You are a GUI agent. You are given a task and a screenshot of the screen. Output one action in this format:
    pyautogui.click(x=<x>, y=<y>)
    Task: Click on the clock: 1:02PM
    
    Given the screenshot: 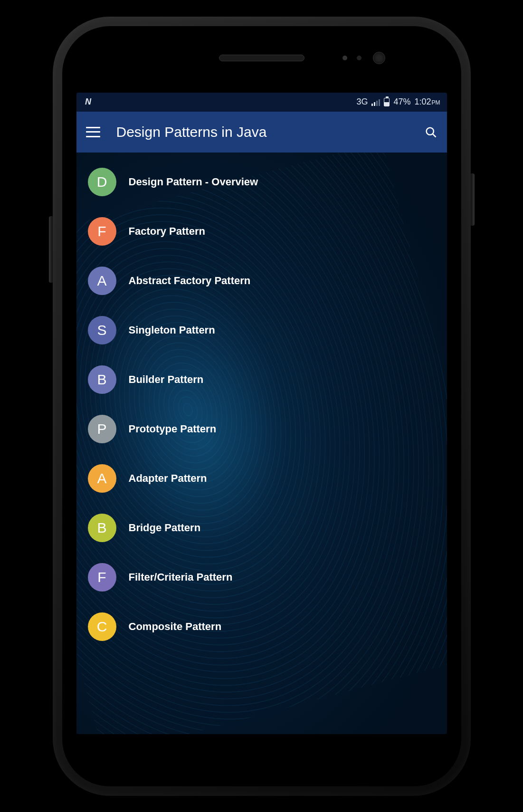 What is the action you would take?
    pyautogui.click(x=427, y=102)
    